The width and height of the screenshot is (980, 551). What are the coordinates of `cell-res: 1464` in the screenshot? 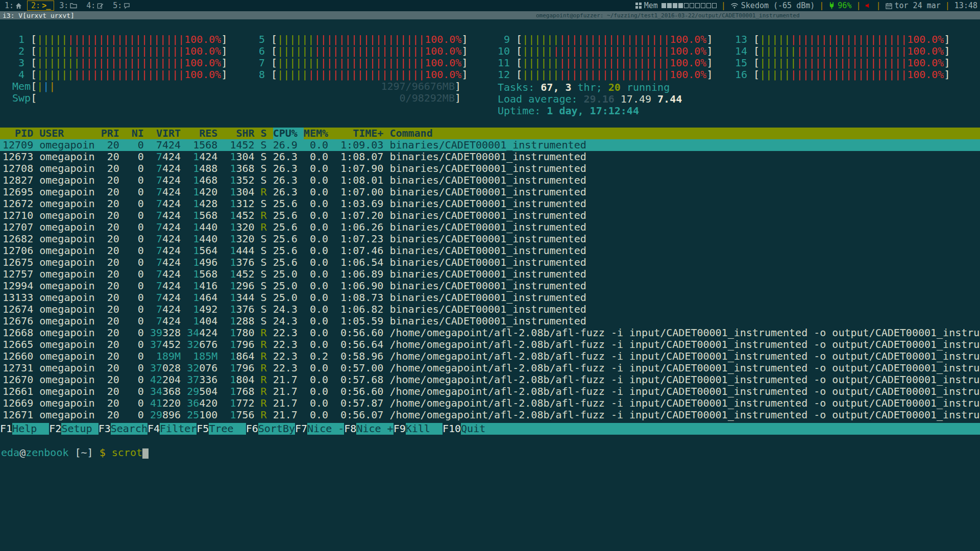 It's located at (202, 298).